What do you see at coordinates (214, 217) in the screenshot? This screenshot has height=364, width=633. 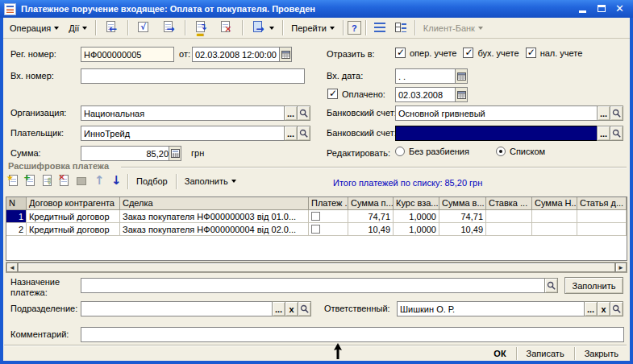 I see `deal-cell: Заказ покупателя НФ000000003 від 01.0...` at bounding box center [214, 217].